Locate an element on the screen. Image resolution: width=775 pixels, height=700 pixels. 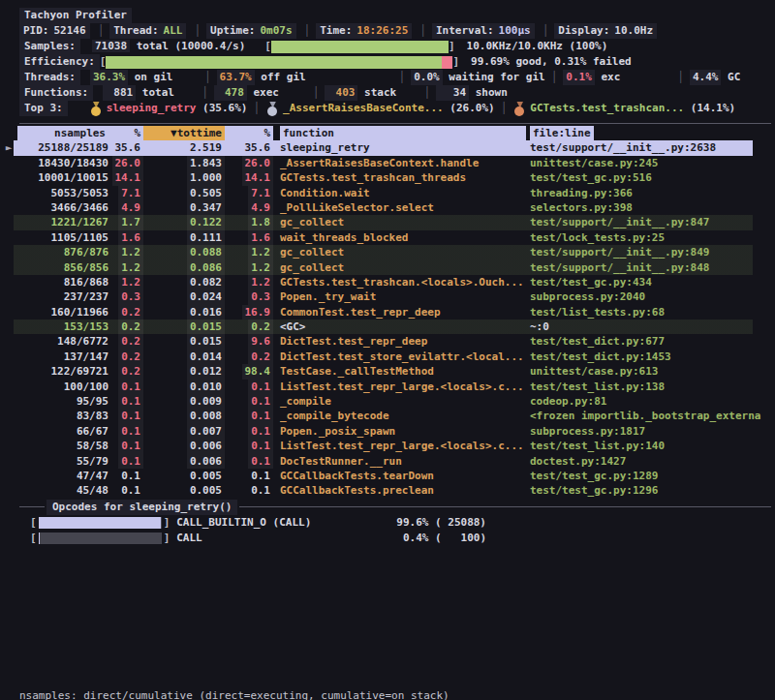
column-file-line: file:line is located at coordinates (651, 134).